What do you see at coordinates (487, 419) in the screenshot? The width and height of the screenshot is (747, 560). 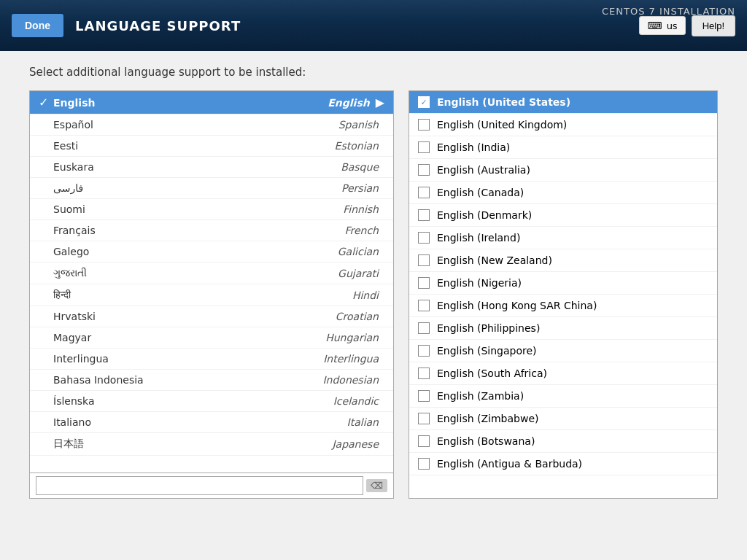 I see `locale-name: English (Zimbabwe)` at bounding box center [487, 419].